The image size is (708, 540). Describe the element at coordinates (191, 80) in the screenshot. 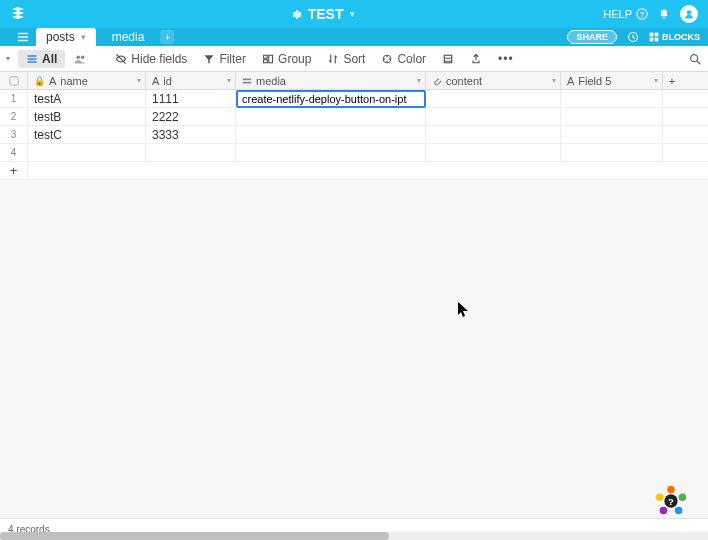

I see `column-header-id: A id ▾` at that location.